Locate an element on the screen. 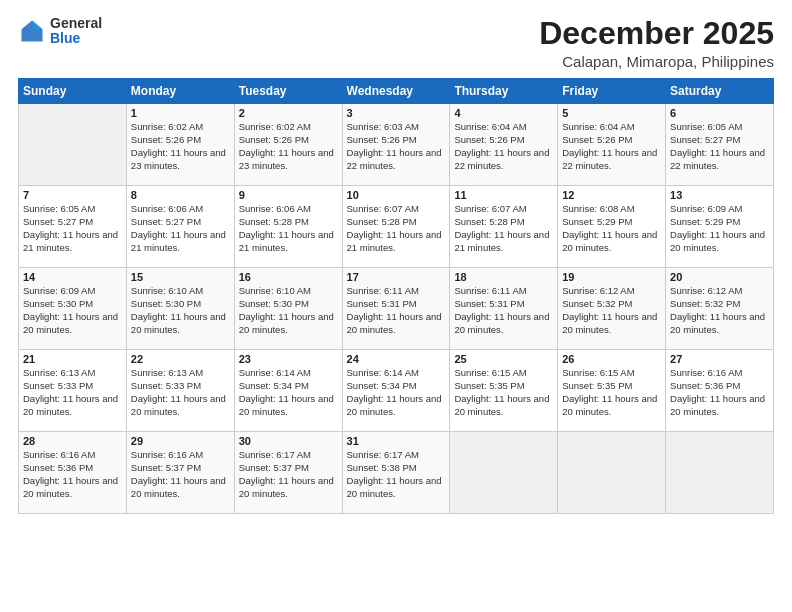 The height and width of the screenshot is (612, 792). day-info: Sunrise: 6:09 AM Sunset: 5:29 PM Dayligh… is located at coordinates (720, 228).